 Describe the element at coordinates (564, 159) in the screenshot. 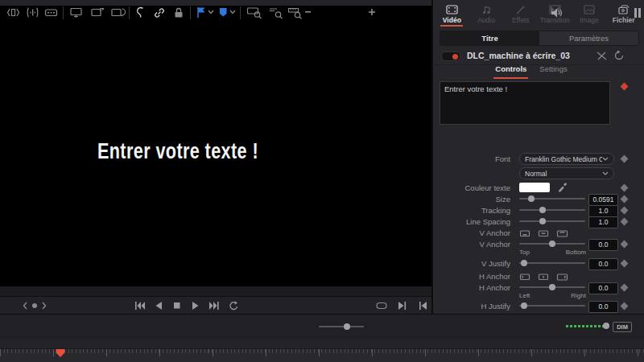

I see `font-family-value: Franklin Gothic Medium Cond` at that location.